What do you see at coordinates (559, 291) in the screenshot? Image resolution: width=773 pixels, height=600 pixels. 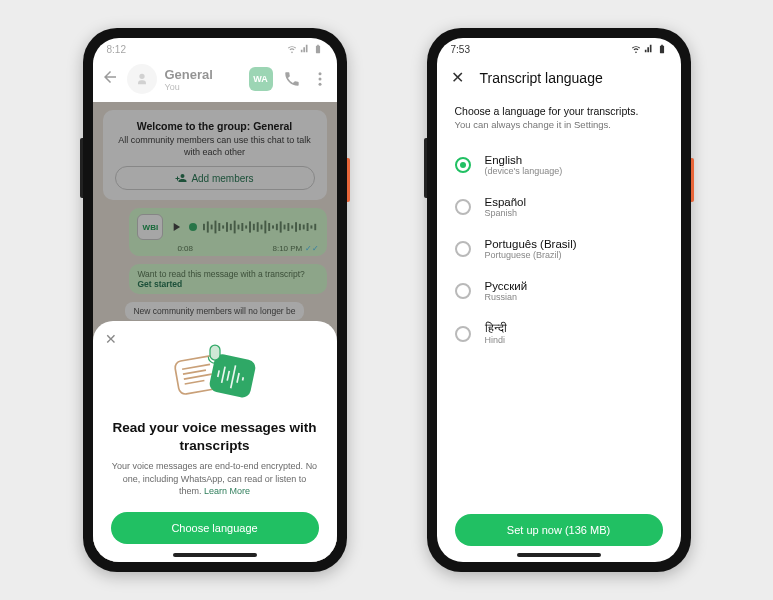 I see `language-option: РусскийRussian` at bounding box center [559, 291].